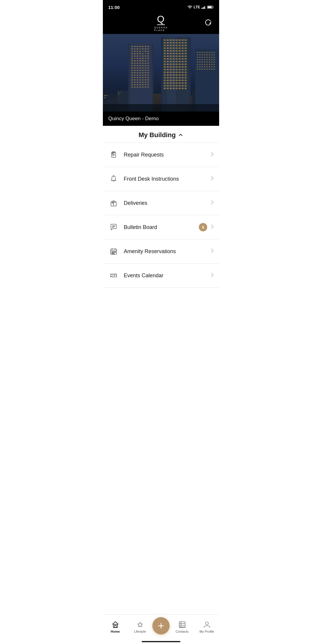 The height and width of the screenshot is (644, 322). I want to click on menu-item-bulletin-board: Bulletin Board 5, so click(161, 227).